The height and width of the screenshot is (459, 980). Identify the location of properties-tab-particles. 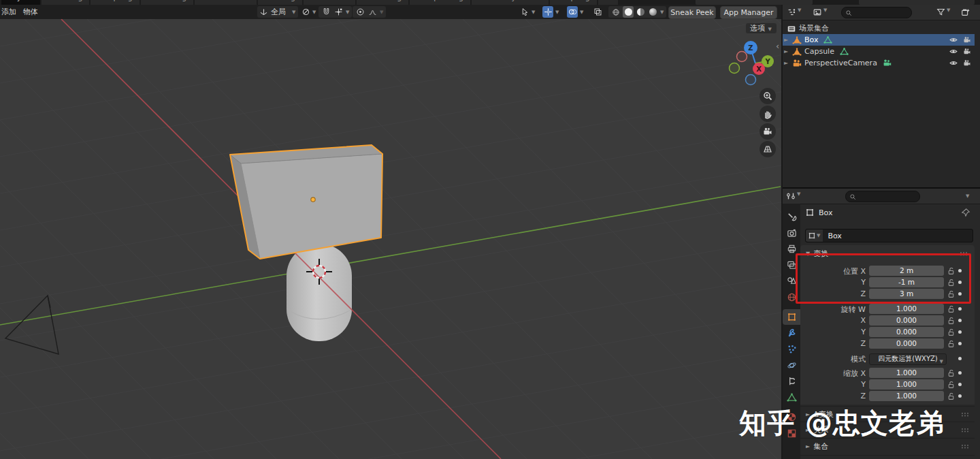
(791, 349).